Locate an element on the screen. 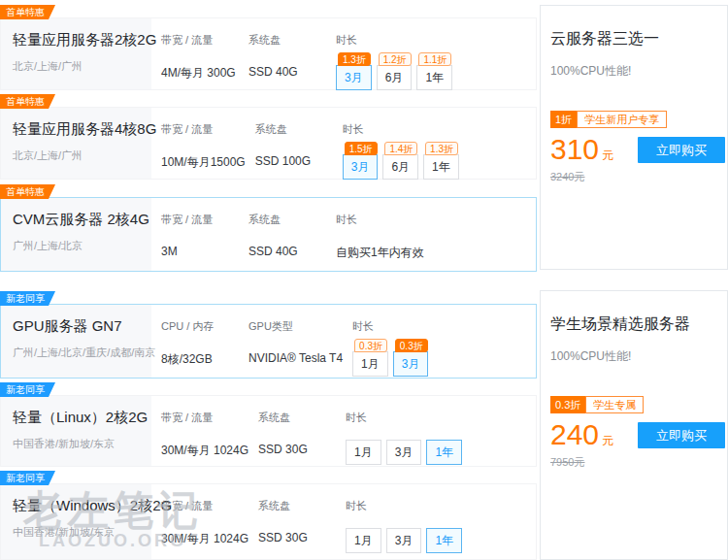 The width and height of the screenshot is (728, 560). product-summary: CVM云服务器 2核4G 广州/上海/北京 is located at coordinates (76, 235).